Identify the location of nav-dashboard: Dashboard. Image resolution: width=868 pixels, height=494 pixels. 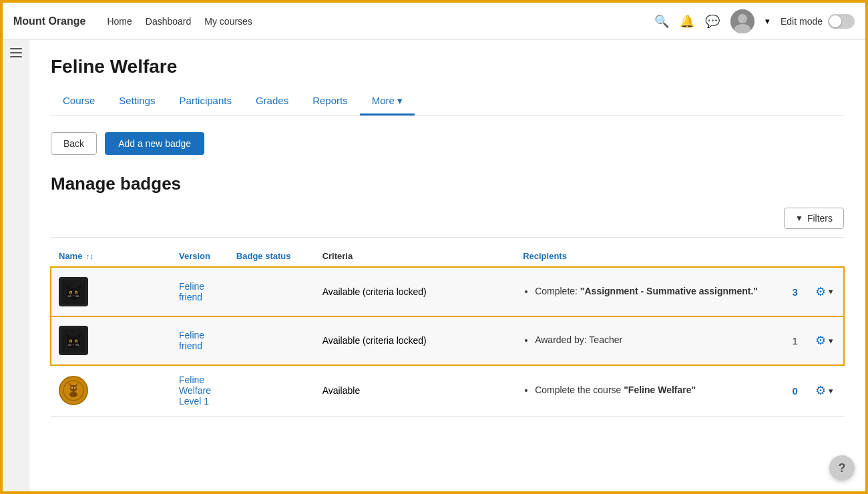
(168, 21).